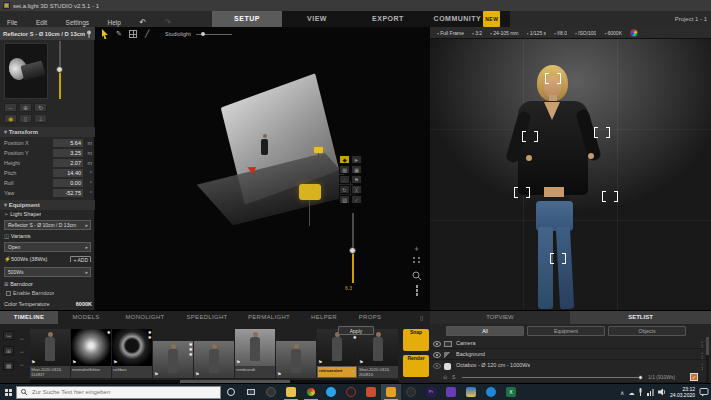 Image resolution: width=711 pixels, height=400 pixels. What do you see at coordinates (566, 331) in the screenshot?
I see `filter-equipment: Equipment` at bounding box center [566, 331].